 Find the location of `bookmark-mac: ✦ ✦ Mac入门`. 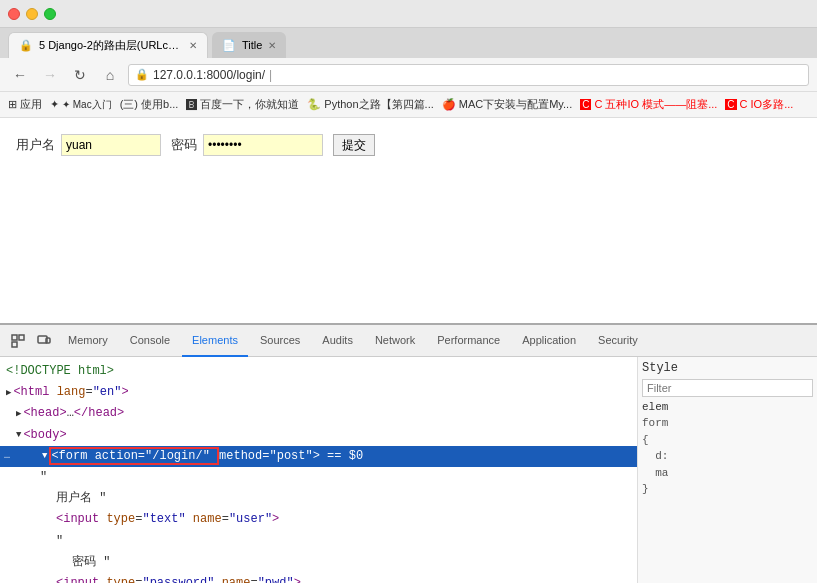

bookmark-mac: ✦ ✦ Mac入门 is located at coordinates (81, 105).